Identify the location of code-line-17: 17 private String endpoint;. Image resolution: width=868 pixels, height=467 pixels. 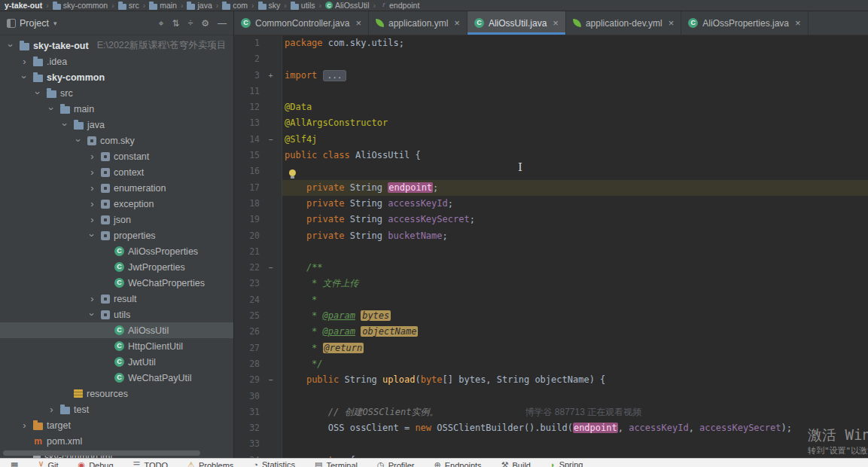
(551, 188).